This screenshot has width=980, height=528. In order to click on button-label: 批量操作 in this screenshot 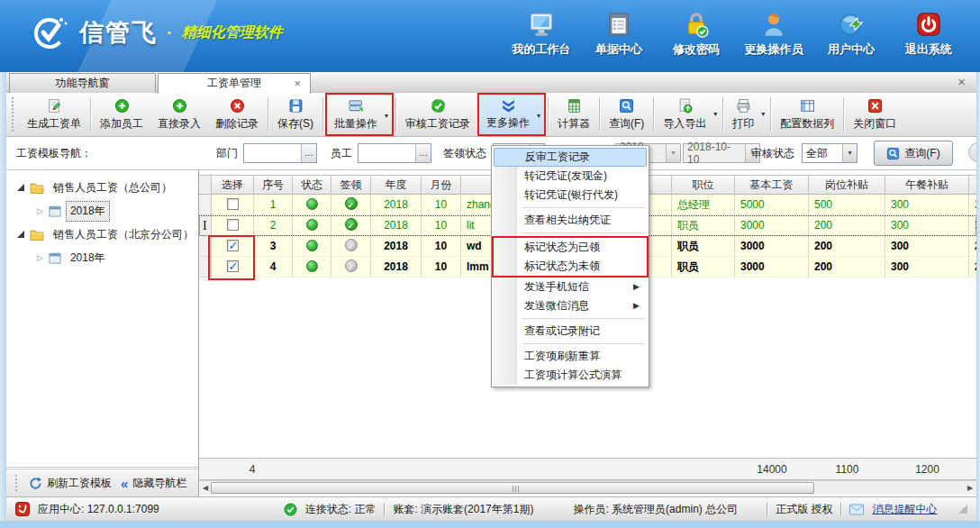, I will do `click(356, 124)`.